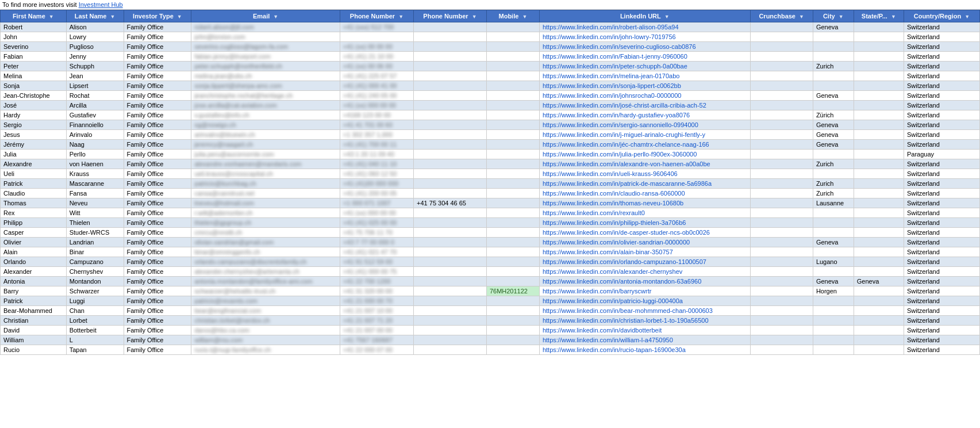 This screenshot has height=428, width=980. Describe the element at coordinates (841, 17) in the screenshot. I see `filter-icon-city: ▼` at that location.